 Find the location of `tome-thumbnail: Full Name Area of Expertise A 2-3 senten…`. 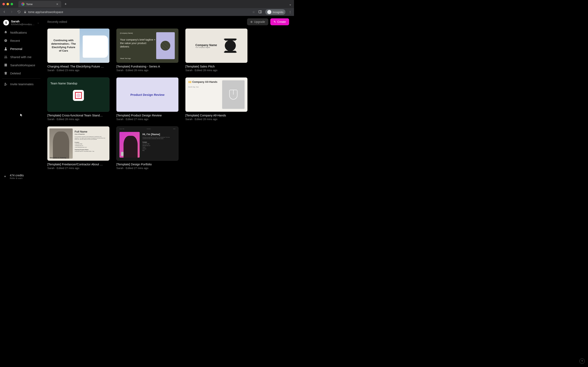

tome-thumbnail: Full Name Area of Expertise A 2-3 senten… is located at coordinates (78, 144).